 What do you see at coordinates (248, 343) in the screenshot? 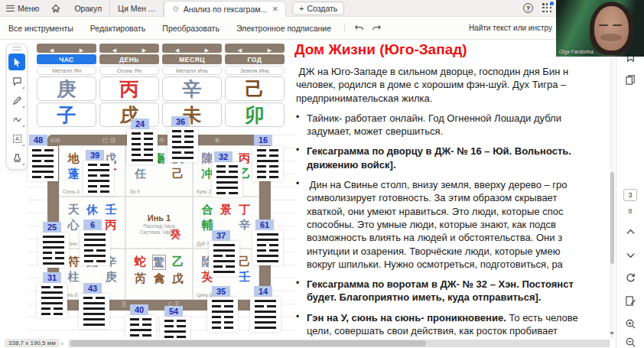
I see `horizontal-scrollbar-thumb` at bounding box center [248, 343].